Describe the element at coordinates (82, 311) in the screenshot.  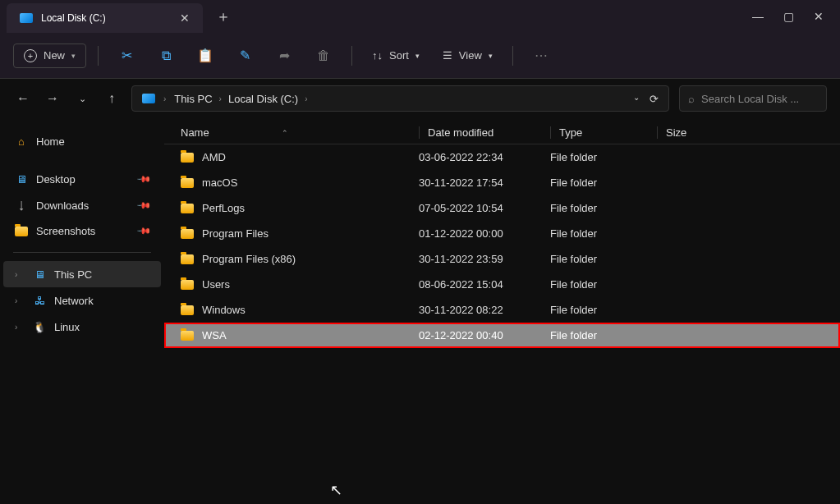
I see `sidebar: ⌂ Home 🖥Desktop📌⭣Downloads📌Screenshots📌 …` at that location.